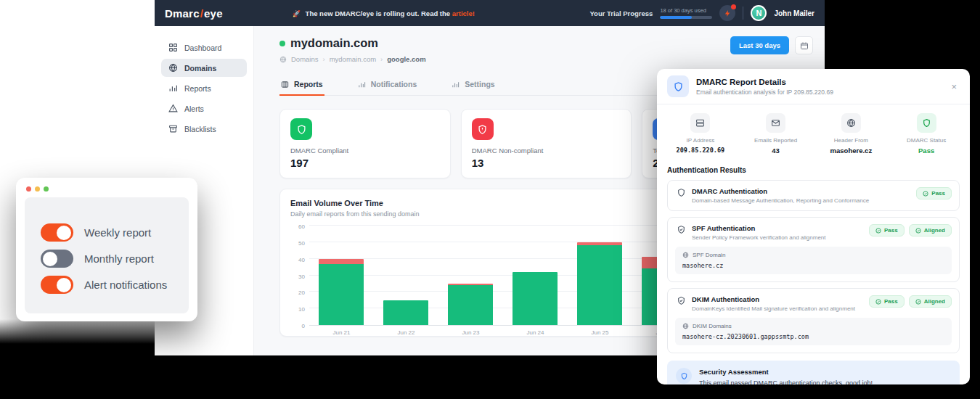 The image size is (980, 399). Describe the element at coordinates (547, 151) in the screenshot. I see `stat-label: DMARC Non-compliant` at that location.